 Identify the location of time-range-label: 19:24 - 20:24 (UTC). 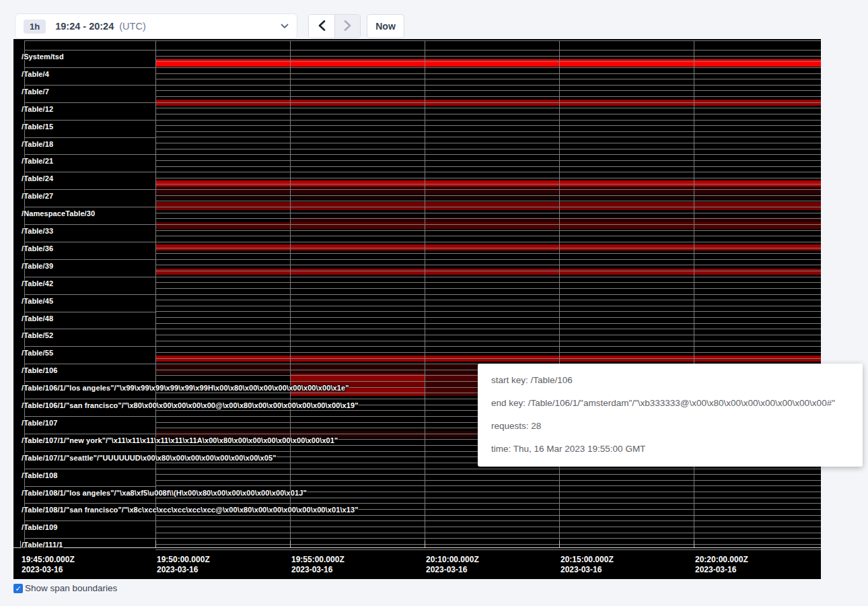
(101, 26).